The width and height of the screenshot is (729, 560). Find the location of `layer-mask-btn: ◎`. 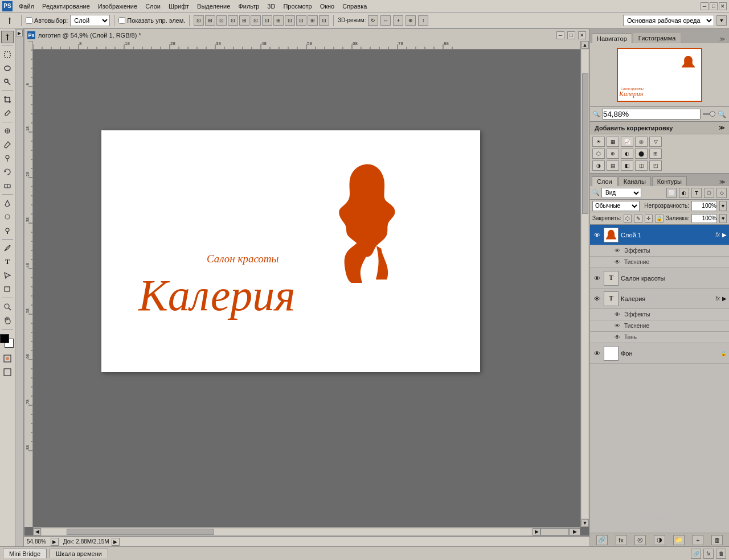

layer-mask-btn: ◎ is located at coordinates (640, 540).